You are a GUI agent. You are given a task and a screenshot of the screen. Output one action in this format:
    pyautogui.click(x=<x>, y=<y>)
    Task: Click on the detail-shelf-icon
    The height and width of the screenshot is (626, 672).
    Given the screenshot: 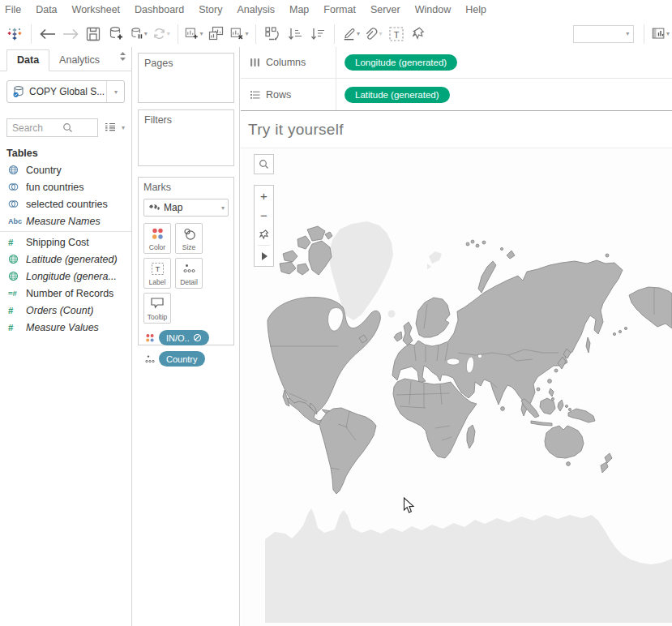 What is the action you would take?
    pyautogui.click(x=150, y=359)
    